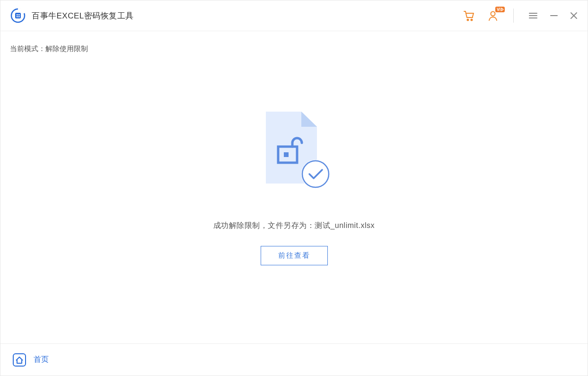 The width and height of the screenshot is (588, 376). Describe the element at coordinates (18, 16) in the screenshot. I see `app-logo-icon` at that location.